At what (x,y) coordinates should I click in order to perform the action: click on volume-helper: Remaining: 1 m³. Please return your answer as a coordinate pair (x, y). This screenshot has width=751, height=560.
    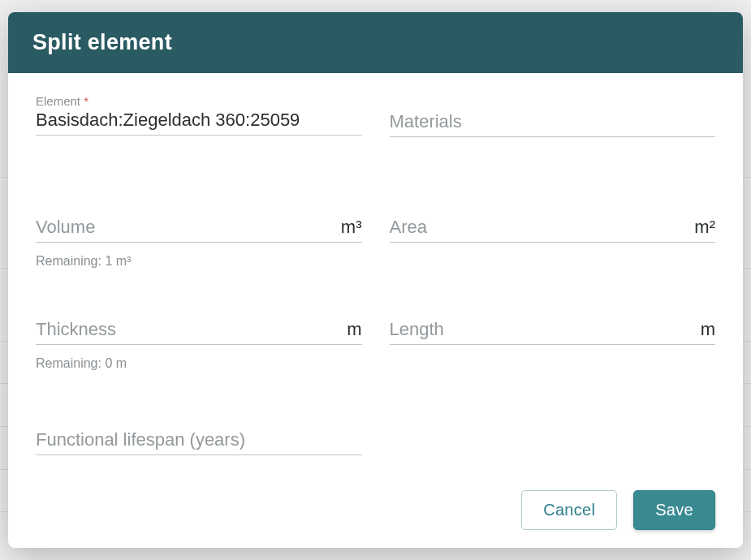
    Looking at the image, I should click on (199, 261).